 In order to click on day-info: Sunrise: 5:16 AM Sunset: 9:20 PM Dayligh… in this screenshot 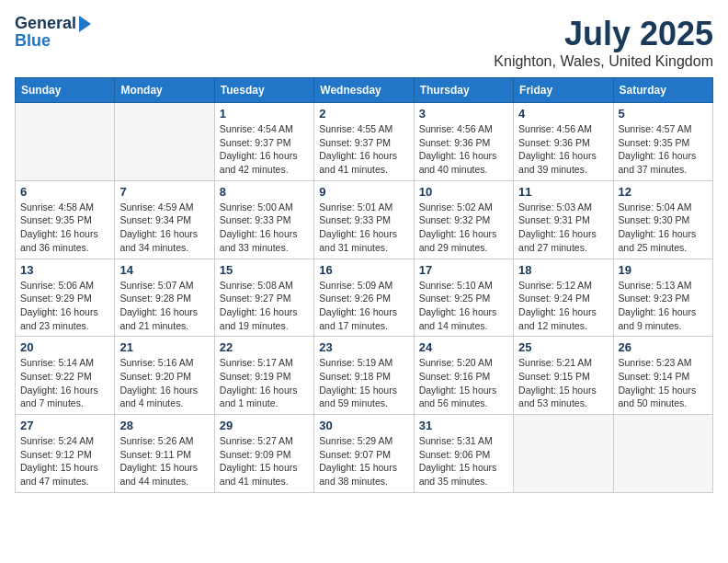, I will do `click(164, 383)`.